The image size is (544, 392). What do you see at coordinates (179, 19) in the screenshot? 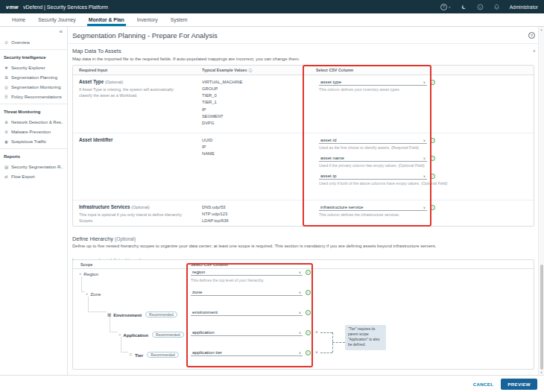
I see `tab-system: System` at bounding box center [179, 19].